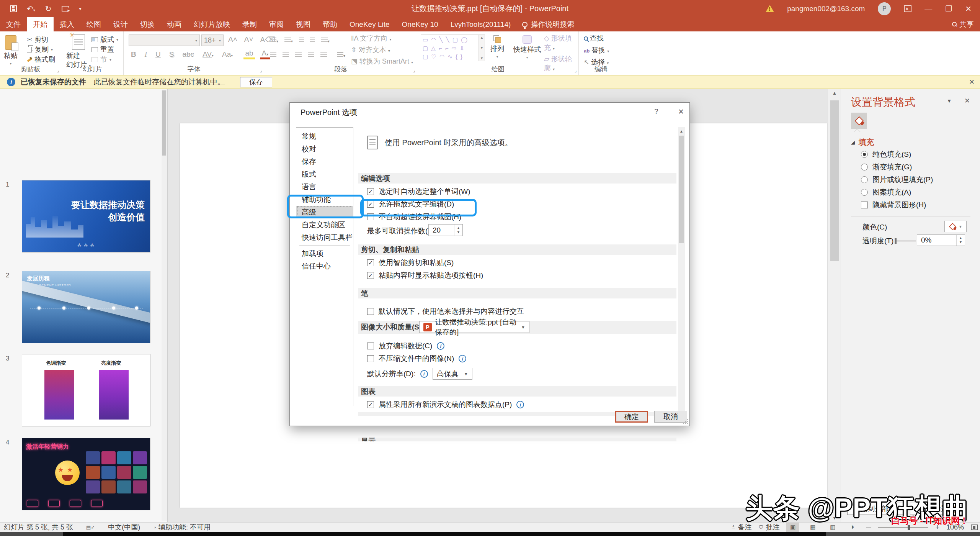 Image resolution: width=980 pixels, height=536 pixels. What do you see at coordinates (105, 39) in the screenshot?
I see `layout-button: 版式▾` at bounding box center [105, 39].